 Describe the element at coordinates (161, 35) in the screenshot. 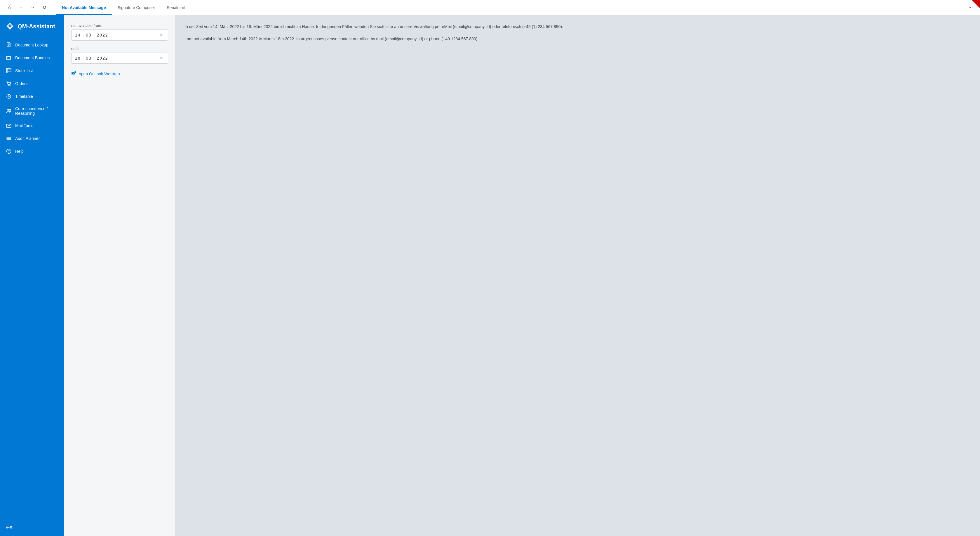

I see `not-available-from-clear-button: ✕` at that location.